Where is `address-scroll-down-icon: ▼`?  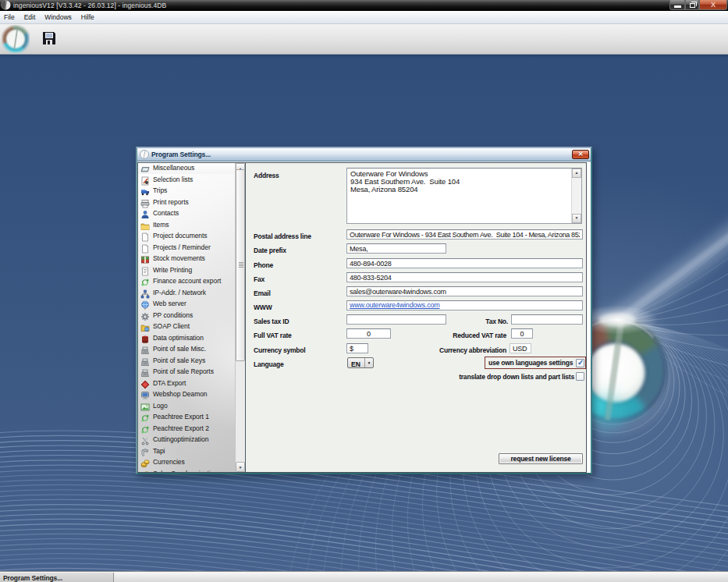 address-scroll-down-icon: ▼ is located at coordinates (577, 218).